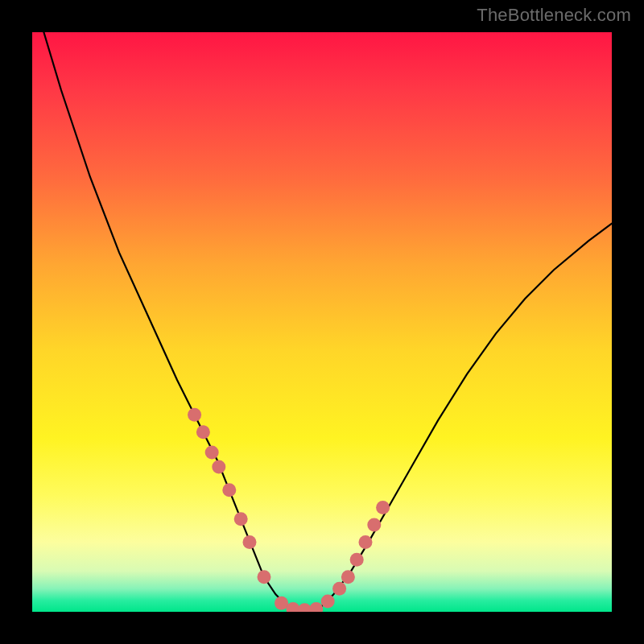  I want to click on watermark-text: TheBottleneck.com, so click(554, 15).